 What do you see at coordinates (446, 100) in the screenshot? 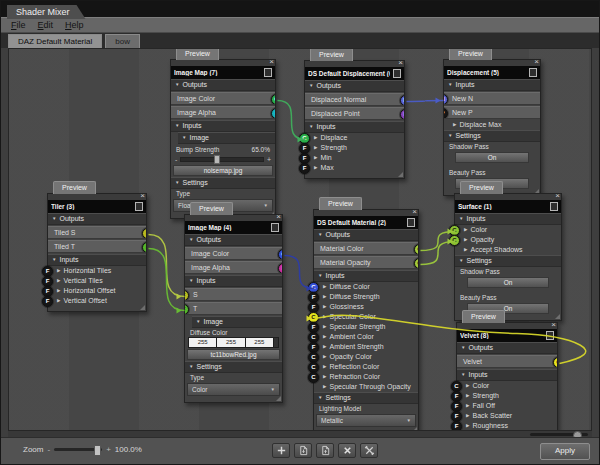
I see `connector-n5newn: N` at bounding box center [446, 100].